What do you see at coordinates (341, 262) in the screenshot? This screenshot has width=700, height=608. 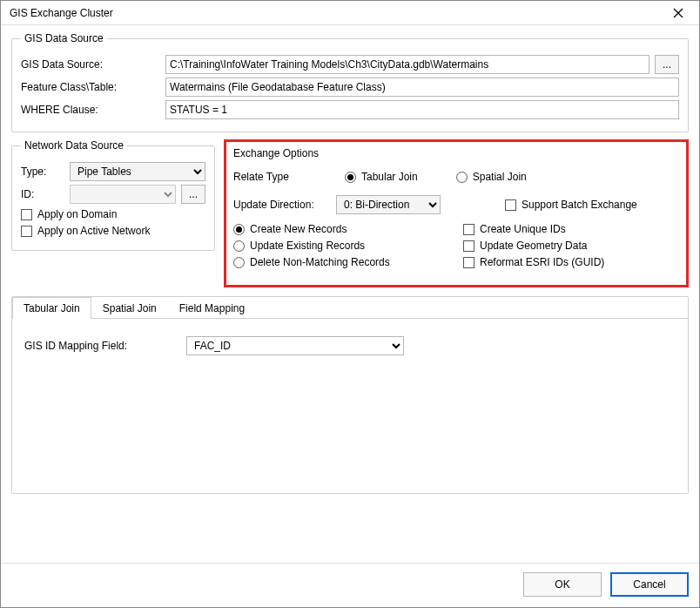 I see `delete-non-matching-radio: Delete Non-Matching Records` at bounding box center [341, 262].